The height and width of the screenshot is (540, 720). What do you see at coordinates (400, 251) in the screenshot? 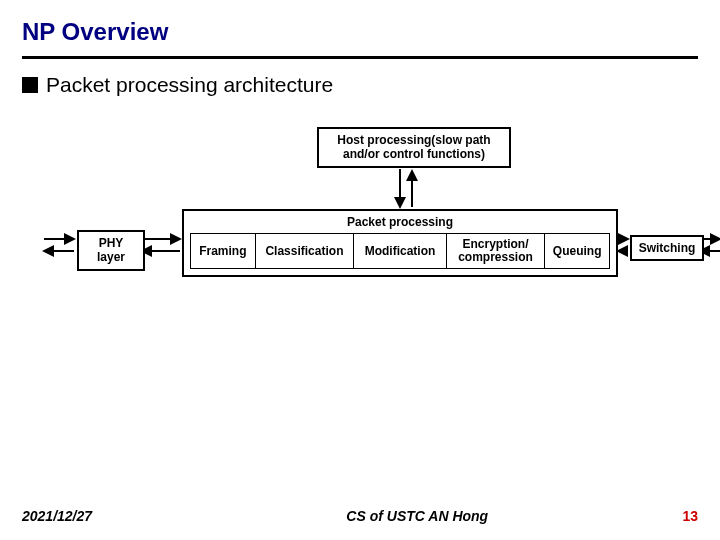
I see `stage-modification: Modification` at bounding box center [400, 251].